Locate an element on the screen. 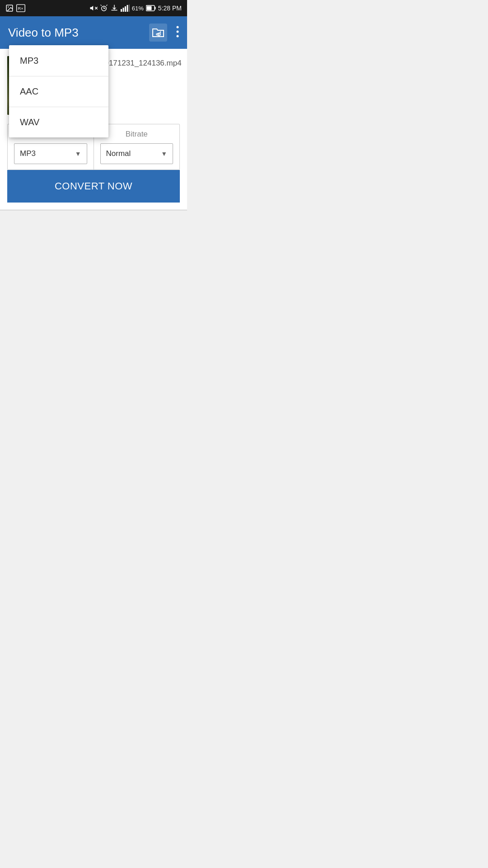 This screenshot has height=868, width=488. more-menu-button is located at coordinates (178, 33).